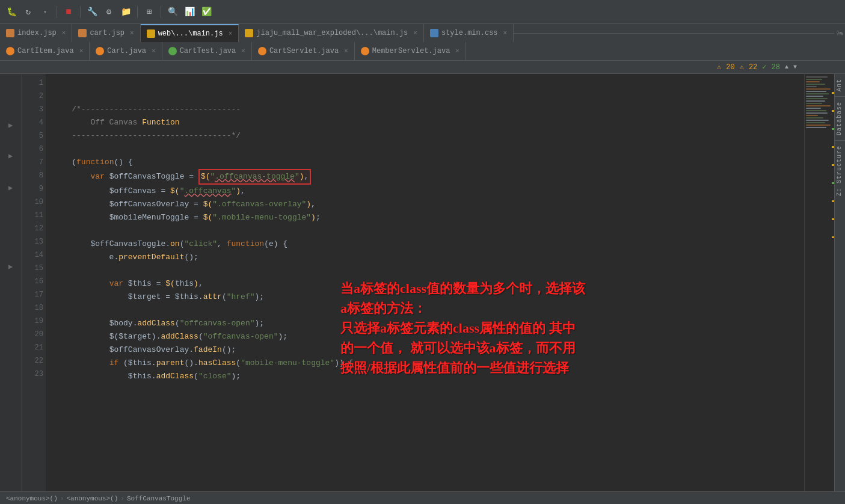 The height and width of the screenshot is (504, 845). What do you see at coordinates (463, 328) in the screenshot?
I see `annotation-overlay: 当a标签的class值的数量为多个时，选择该 a标签的方法： 只选择a标签元素的…` at bounding box center [463, 328].